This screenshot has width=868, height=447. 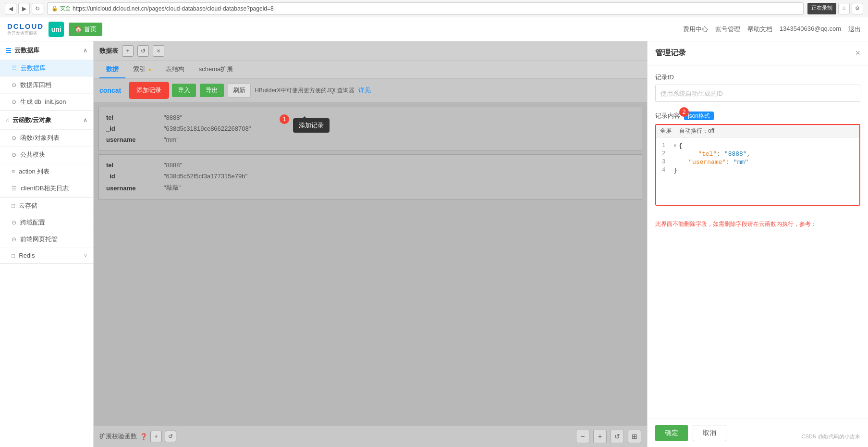 I want to click on sidebar-item-cloud-db: ☰ 云数据库, so click(x=47, y=68).